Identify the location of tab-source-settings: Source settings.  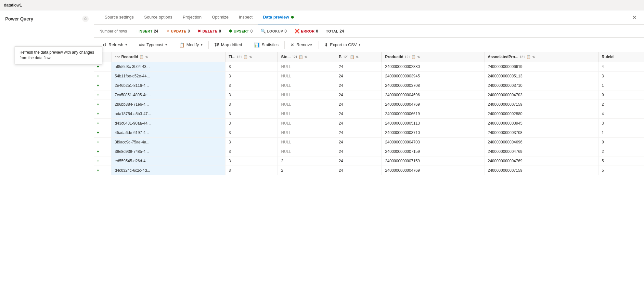
(119, 18).